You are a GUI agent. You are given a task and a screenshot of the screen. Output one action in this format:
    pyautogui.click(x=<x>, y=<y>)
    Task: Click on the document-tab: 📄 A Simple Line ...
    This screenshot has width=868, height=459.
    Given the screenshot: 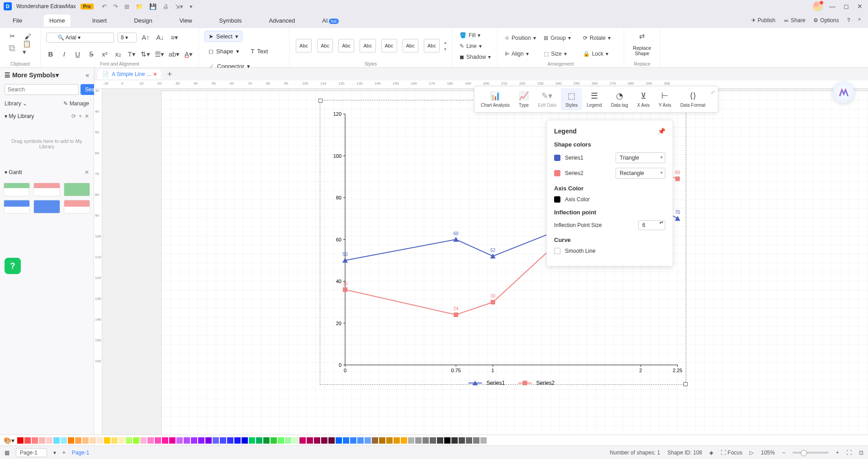 What is the action you would take?
    pyautogui.click(x=129, y=74)
    